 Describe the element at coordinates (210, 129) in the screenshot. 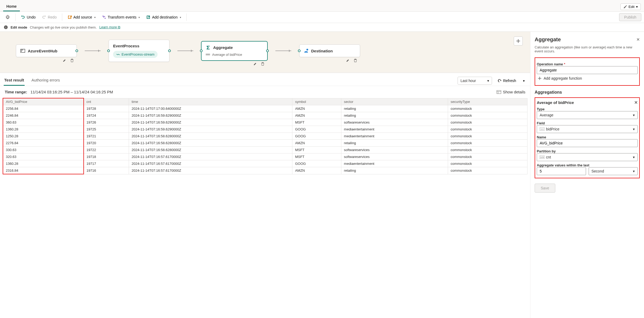

I see `table-cell: 2024-11-14T07:16:59.6290000Z` at that location.